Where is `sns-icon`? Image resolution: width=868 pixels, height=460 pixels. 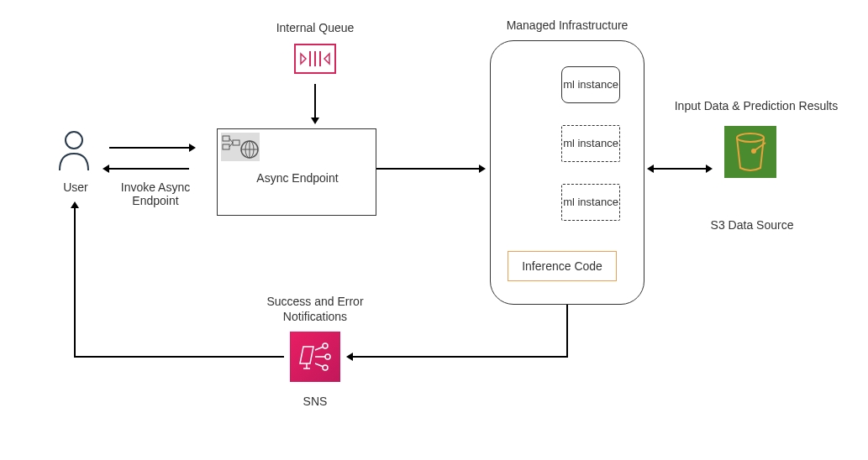
sns-icon is located at coordinates (315, 357).